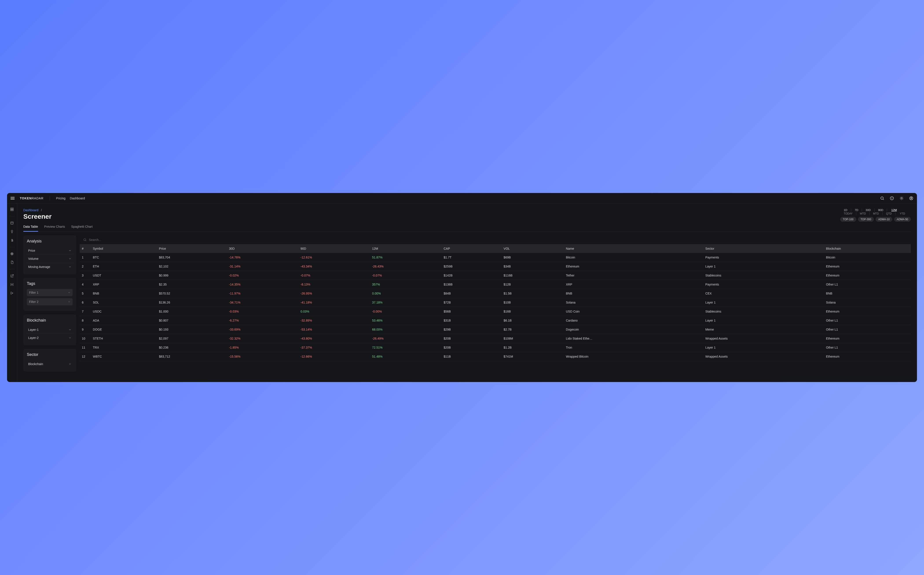 The image size is (924, 575). Describe the element at coordinates (868, 210) in the screenshot. I see `period-30d: 30D` at that location.